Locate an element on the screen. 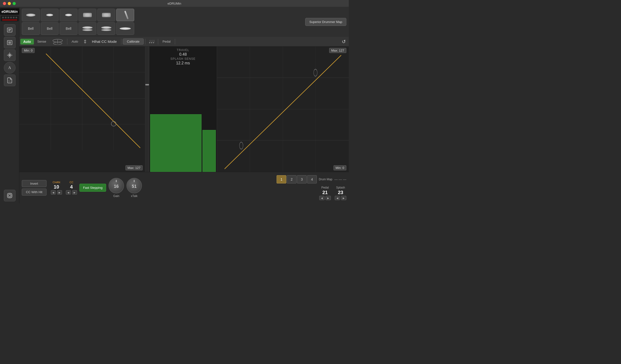 Image resolution: width=621 pixels, height=364 pixels. tab-auto: Auto is located at coordinates (27, 42).